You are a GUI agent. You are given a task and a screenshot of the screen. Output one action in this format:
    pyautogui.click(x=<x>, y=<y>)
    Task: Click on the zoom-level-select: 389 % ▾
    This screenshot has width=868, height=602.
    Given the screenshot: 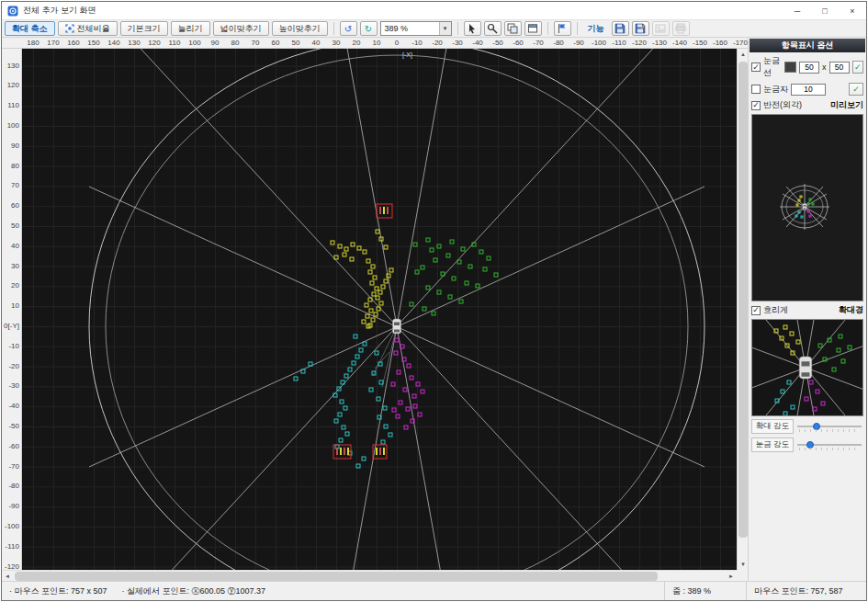 What is the action you would take?
    pyautogui.click(x=416, y=28)
    